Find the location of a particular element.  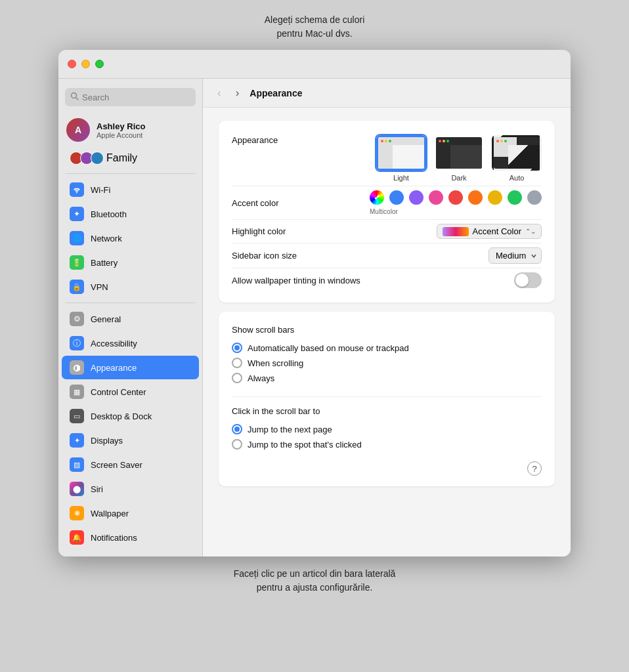

accent-multicolor is located at coordinates (377, 198).